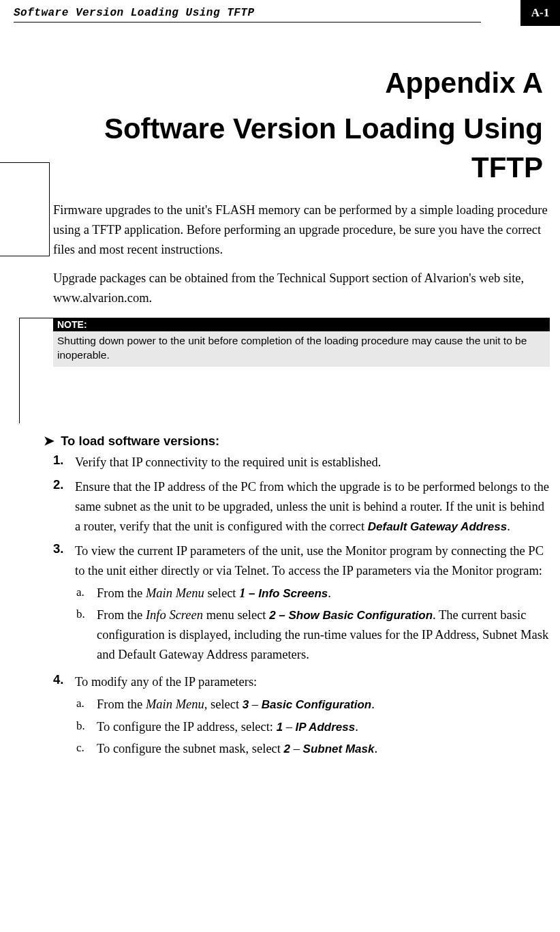 This screenshot has height=932, width=560. Describe the element at coordinates (301, 325) in the screenshot. I see `note-label: NOTE:` at that location.